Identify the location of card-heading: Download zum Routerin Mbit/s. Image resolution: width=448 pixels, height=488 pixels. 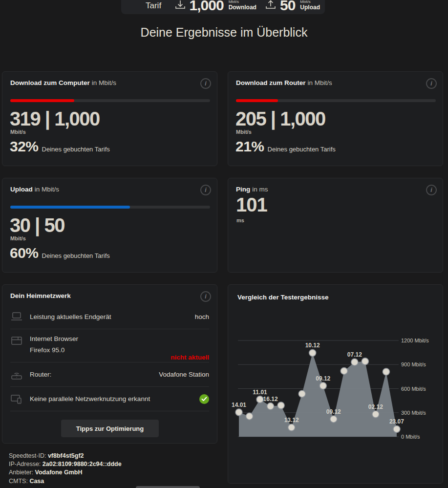
(284, 83).